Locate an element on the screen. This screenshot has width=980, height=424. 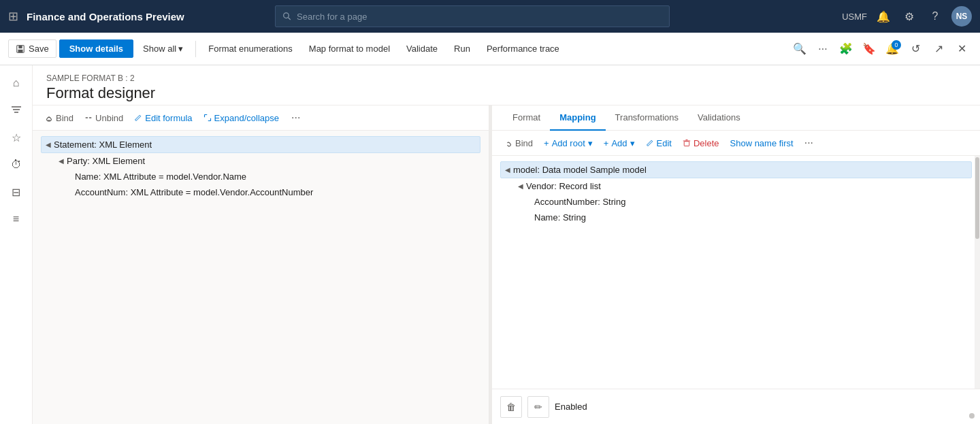
right-toolbar: Bind + Add root ▾ + Add ▾ is located at coordinates (736, 143).